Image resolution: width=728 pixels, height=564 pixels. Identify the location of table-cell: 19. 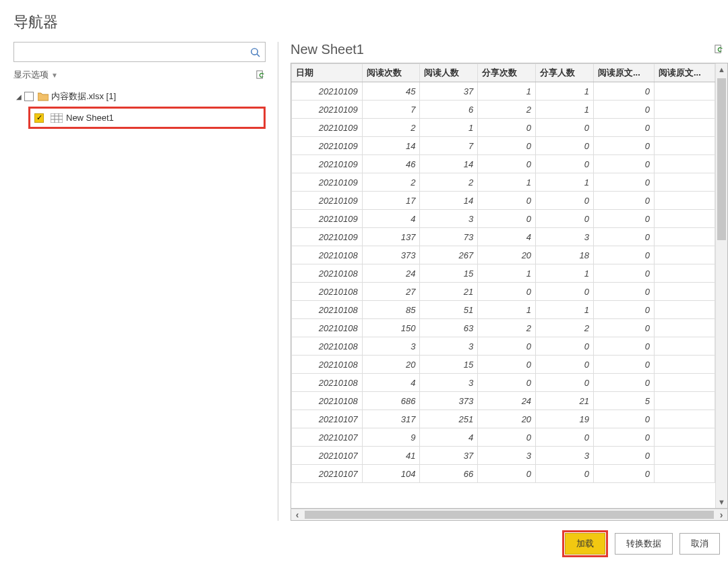
(565, 420).